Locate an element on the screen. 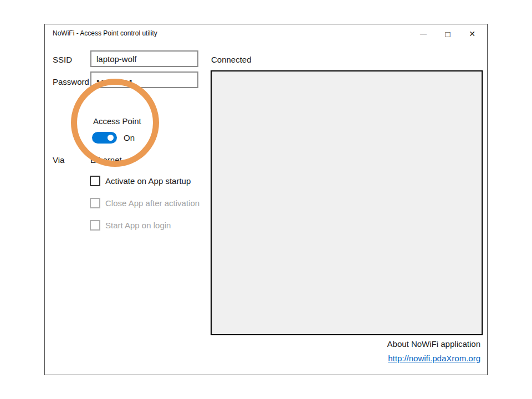 The height and width of the screenshot is (399, 532). ssid-input is located at coordinates (144, 59).